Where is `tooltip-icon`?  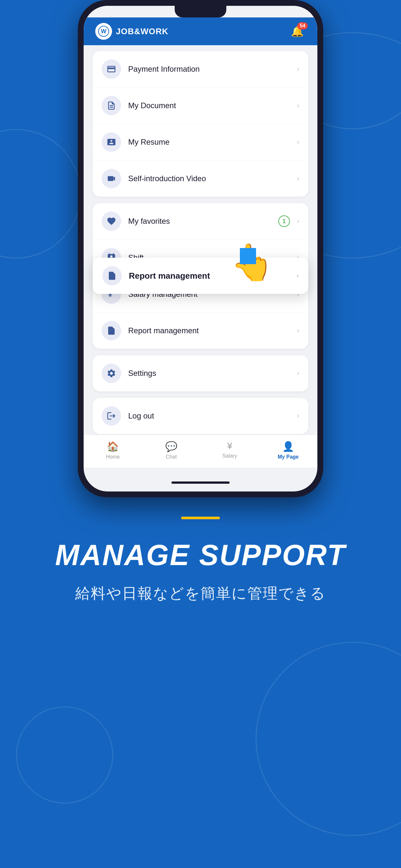 tooltip-icon is located at coordinates (112, 276).